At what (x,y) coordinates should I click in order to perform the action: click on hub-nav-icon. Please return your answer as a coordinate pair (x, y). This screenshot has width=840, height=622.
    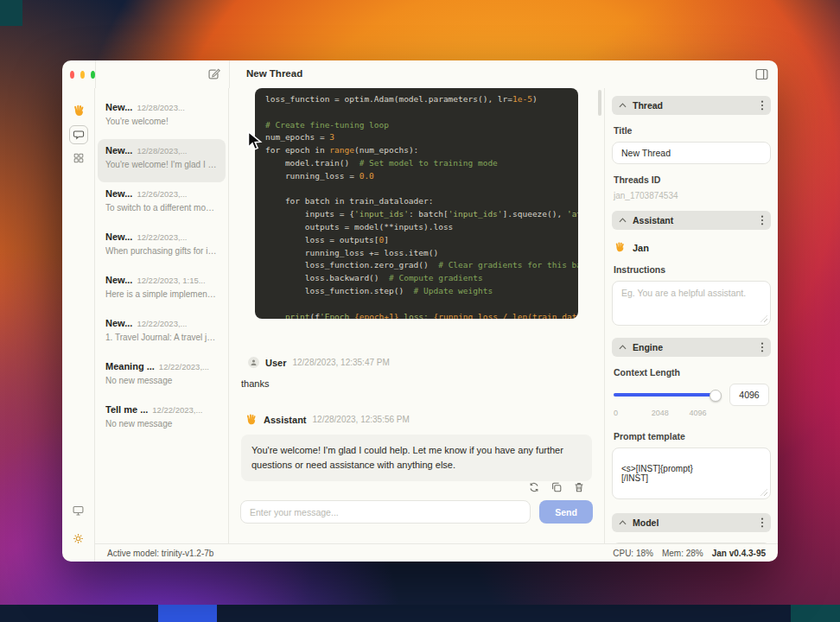
    Looking at the image, I should click on (79, 158).